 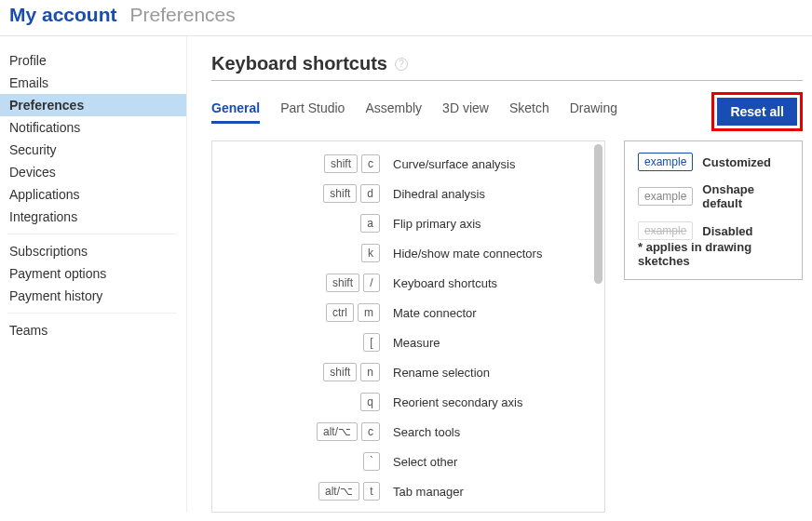 What do you see at coordinates (467, 253) in the screenshot?
I see `shortcut-label: Hide/show mate connectors` at bounding box center [467, 253].